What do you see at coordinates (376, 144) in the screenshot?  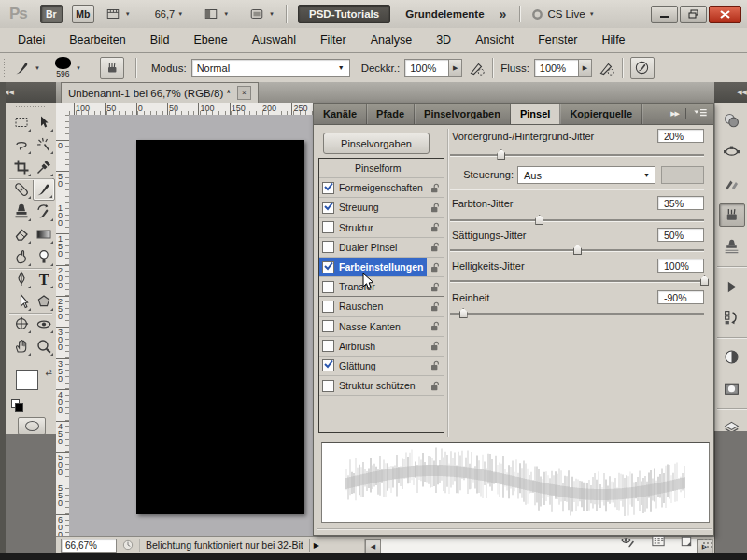 I see `brush-presets-button: Pinselvorgaben` at bounding box center [376, 144].